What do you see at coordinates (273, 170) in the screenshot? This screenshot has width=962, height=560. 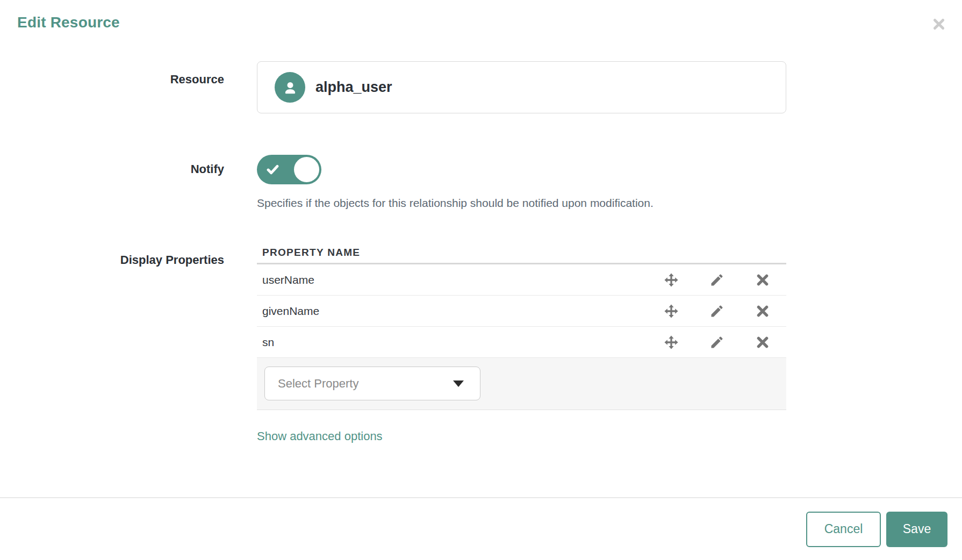 I see `check-icon` at bounding box center [273, 170].